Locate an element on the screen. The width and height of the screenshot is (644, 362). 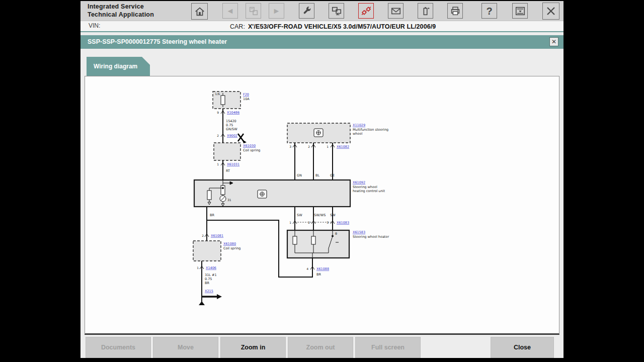
toolbar: Integrated Service Technical Application… is located at coordinates (322, 11).